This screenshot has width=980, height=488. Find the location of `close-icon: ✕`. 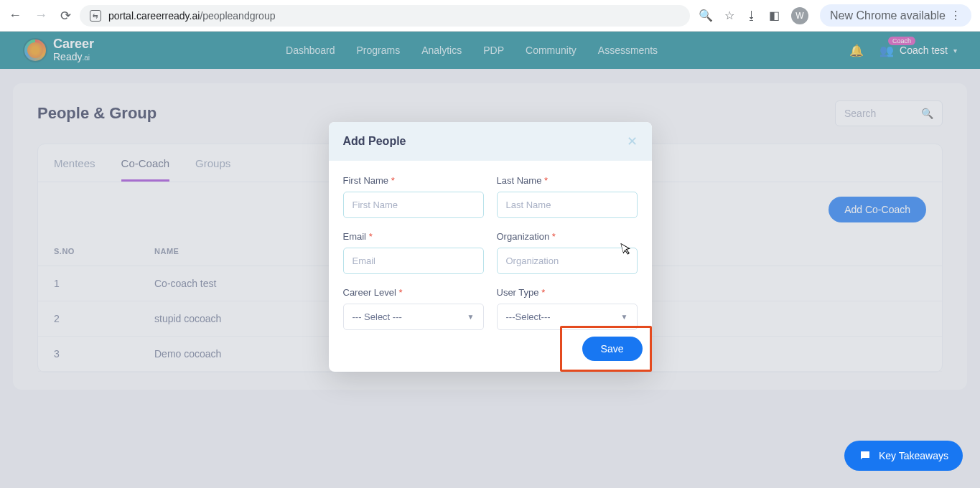

close-icon: ✕ is located at coordinates (632, 141).